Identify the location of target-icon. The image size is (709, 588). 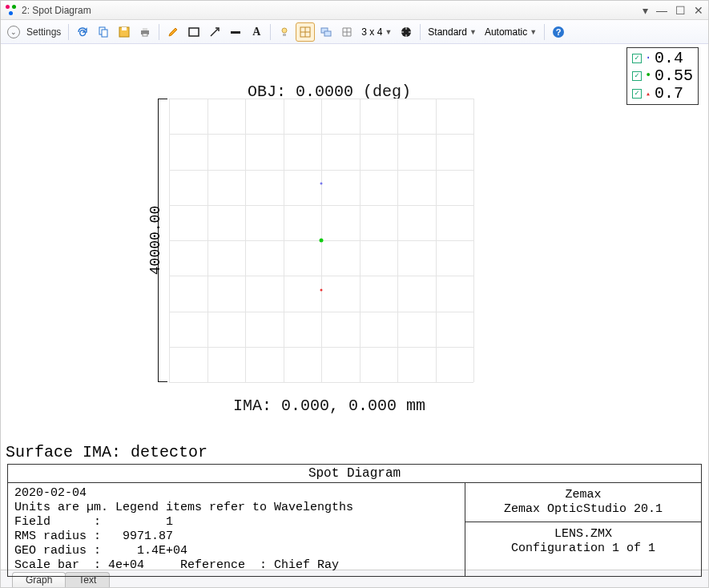
(406, 32).